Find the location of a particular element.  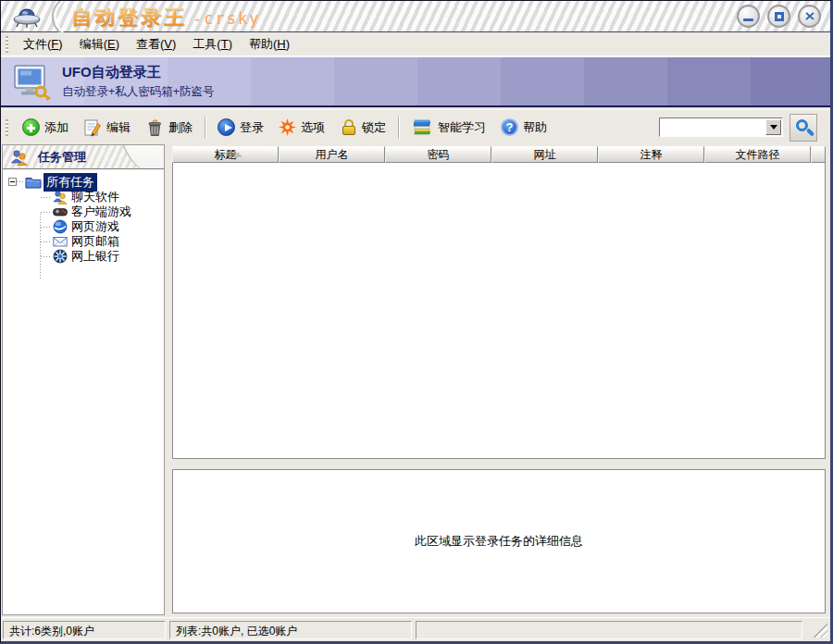

options-button: 选项 is located at coordinates (302, 128).